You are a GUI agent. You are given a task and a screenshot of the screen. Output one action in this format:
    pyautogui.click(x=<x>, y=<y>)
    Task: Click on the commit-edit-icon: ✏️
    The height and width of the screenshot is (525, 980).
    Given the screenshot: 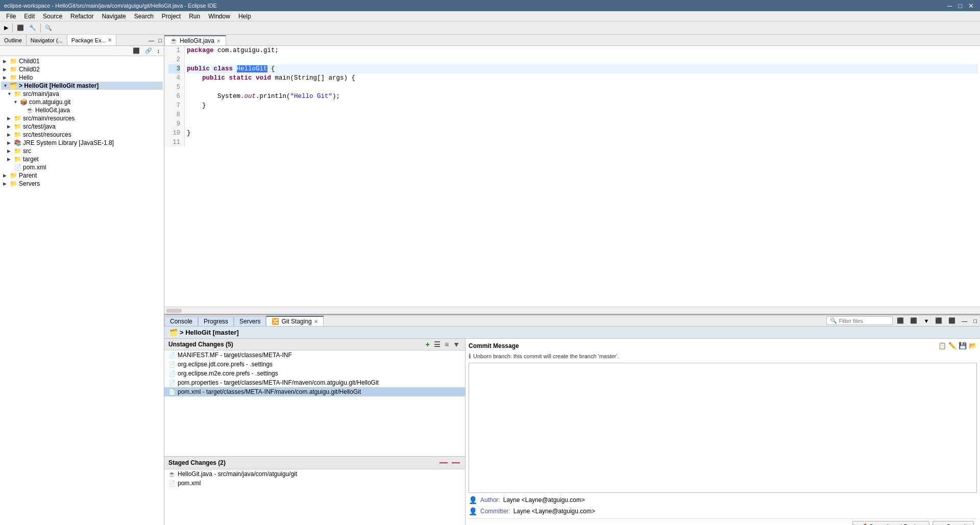 What is the action you would take?
    pyautogui.click(x=952, y=346)
    